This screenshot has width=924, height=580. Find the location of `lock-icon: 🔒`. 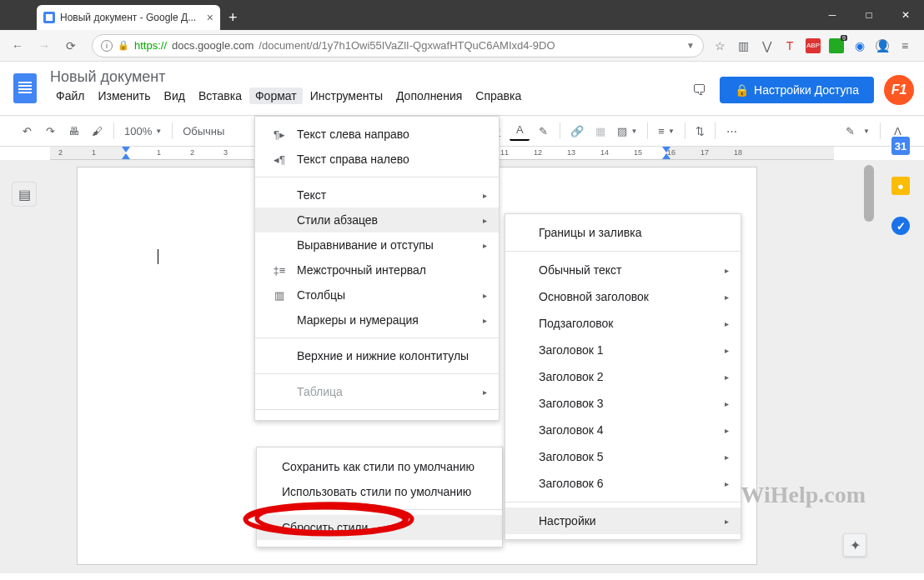

lock-icon: 🔒 is located at coordinates (123, 45).